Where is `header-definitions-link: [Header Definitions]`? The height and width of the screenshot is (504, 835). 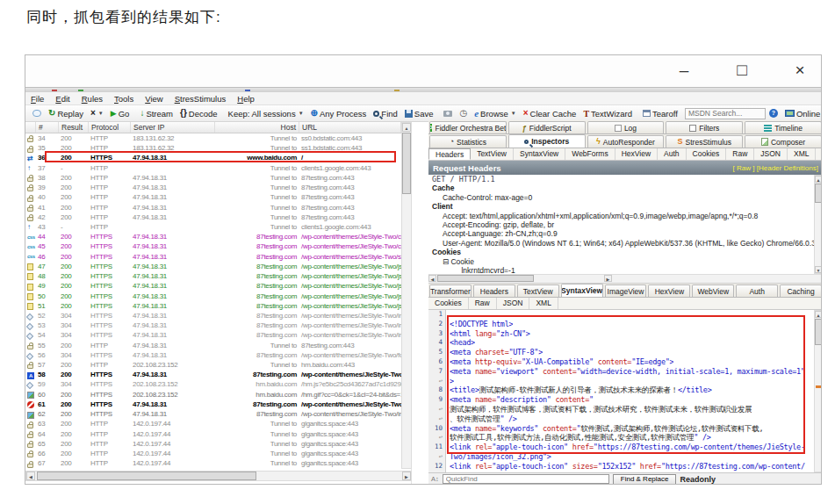 header-definitions-link: [Header Definitions] is located at coordinates (788, 169).